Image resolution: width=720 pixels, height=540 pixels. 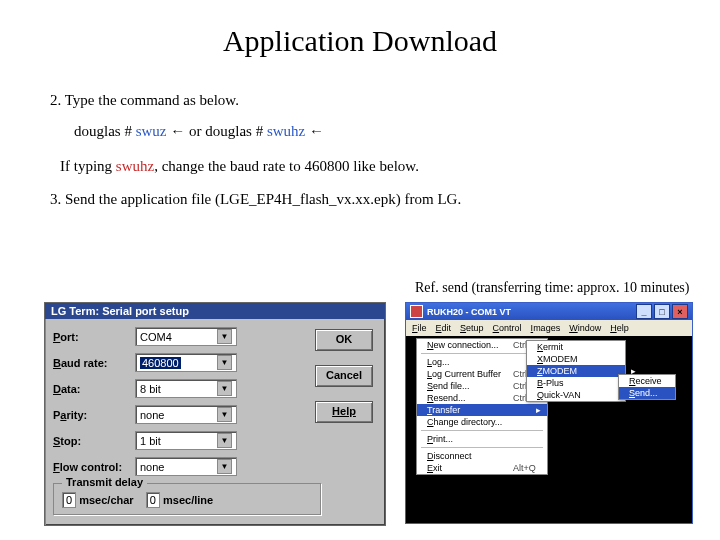 I want to click on flow-select: none▼, so click(x=186, y=466).